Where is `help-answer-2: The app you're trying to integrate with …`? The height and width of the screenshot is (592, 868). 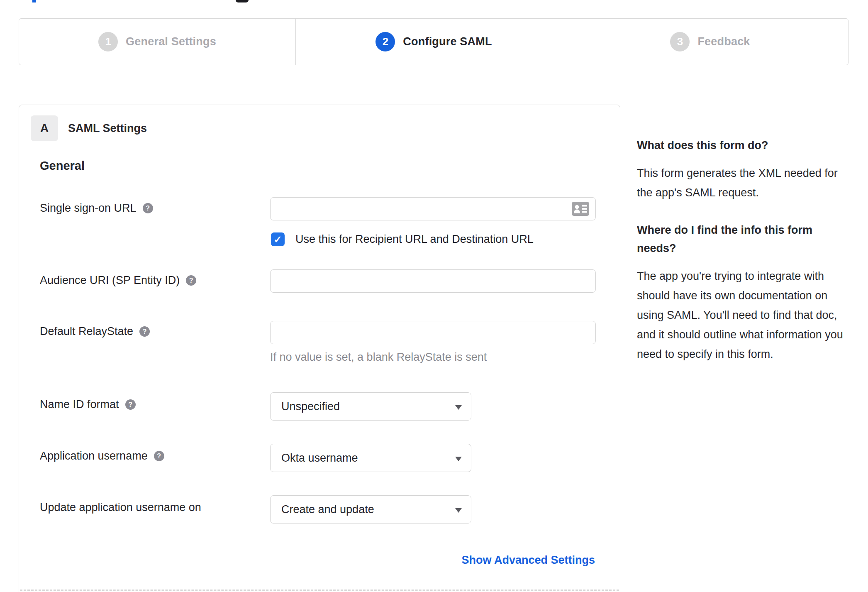
help-answer-2: The app you're trying to integrate with … is located at coordinates (744, 316).